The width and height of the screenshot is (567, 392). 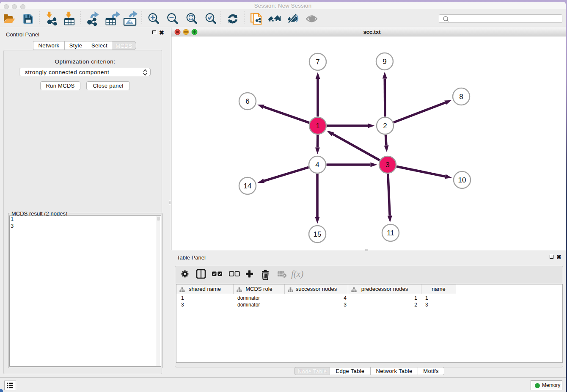 What do you see at coordinates (247, 102) in the screenshot?
I see `svg-text: 6` at bounding box center [247, 102].